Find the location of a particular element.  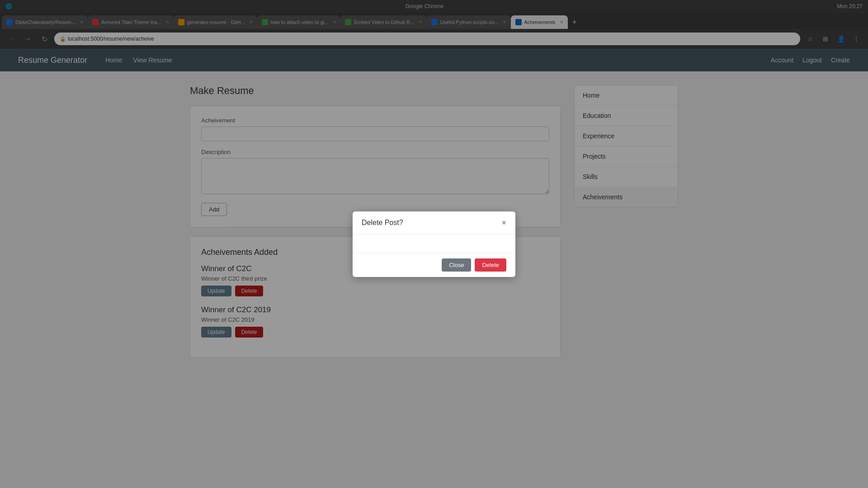

modal-delete-button: Delete is located at coordinates (491, 265).